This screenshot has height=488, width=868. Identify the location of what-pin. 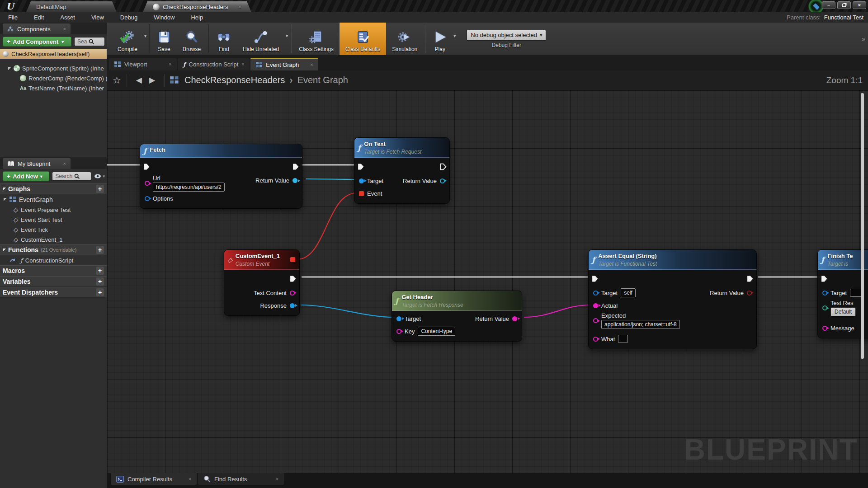
(596, 339).